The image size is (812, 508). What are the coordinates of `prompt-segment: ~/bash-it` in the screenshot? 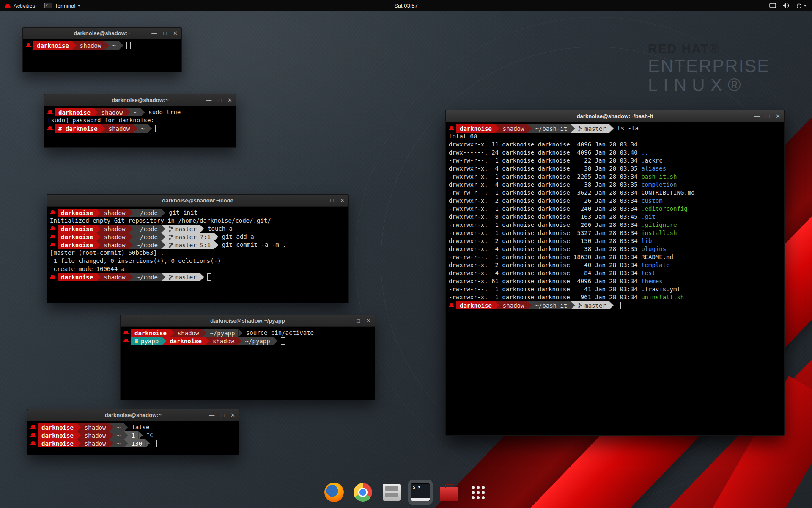 It's located at (551, 306).